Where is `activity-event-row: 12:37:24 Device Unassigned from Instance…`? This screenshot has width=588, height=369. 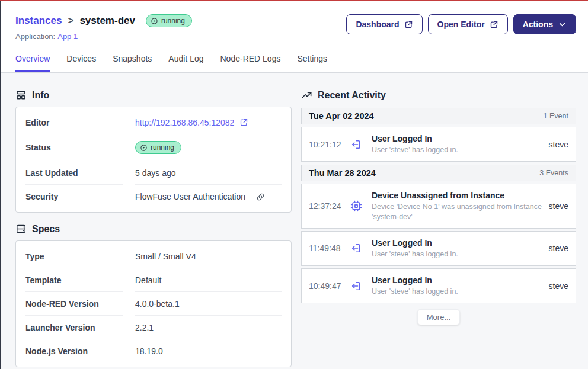 activity-event-row: 12:37:24 Device Unassigned from Instance… is located at coordinates (439, 206).